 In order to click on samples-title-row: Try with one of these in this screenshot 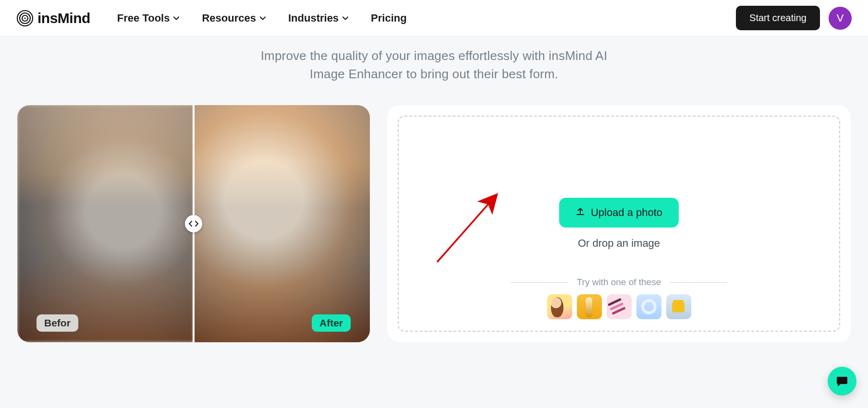, I will do `click(619, 282)`.